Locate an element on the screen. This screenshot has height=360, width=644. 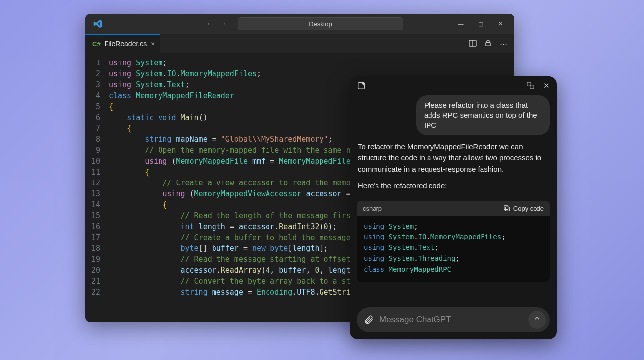
command-center-label: Desktop is located at coordinates (321, 24).